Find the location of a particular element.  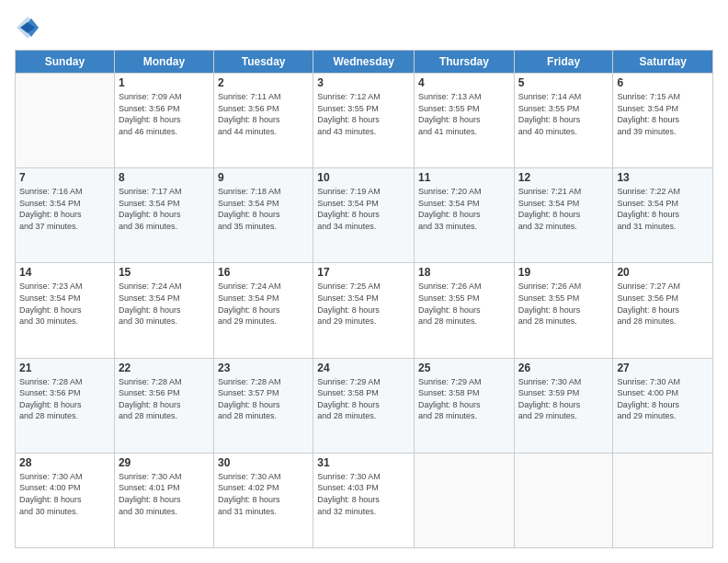

day-info: Sunrise: 7:17 AM Sunset: 3:54 PM Dayligh… is located at coordinates (164, 209).